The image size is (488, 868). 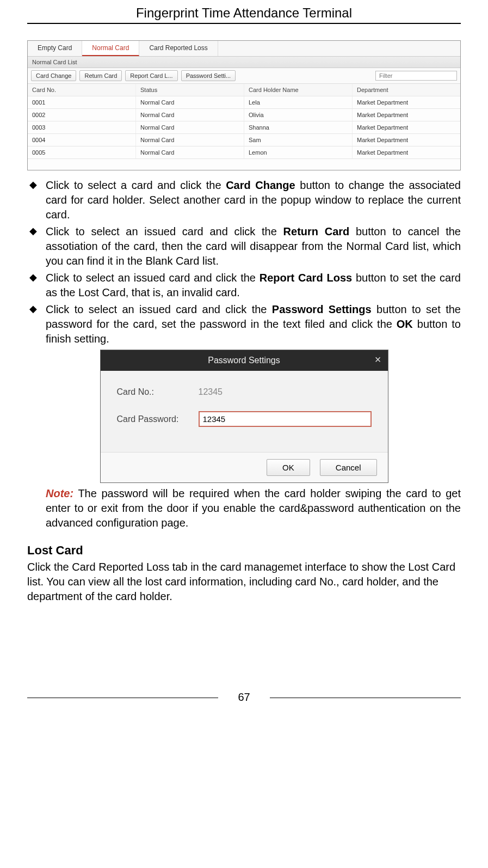 I want to click on bold: Return Card, so click(x=317, y=231).